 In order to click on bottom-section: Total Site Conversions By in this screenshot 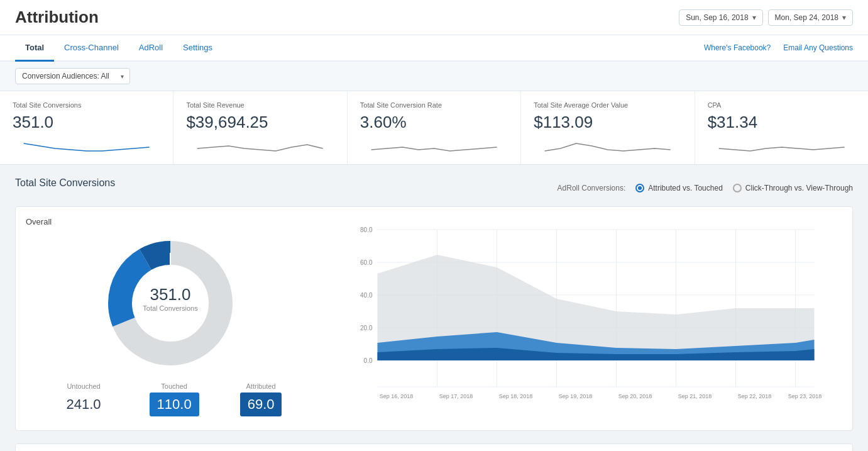, I will do `click(434, 447)`.